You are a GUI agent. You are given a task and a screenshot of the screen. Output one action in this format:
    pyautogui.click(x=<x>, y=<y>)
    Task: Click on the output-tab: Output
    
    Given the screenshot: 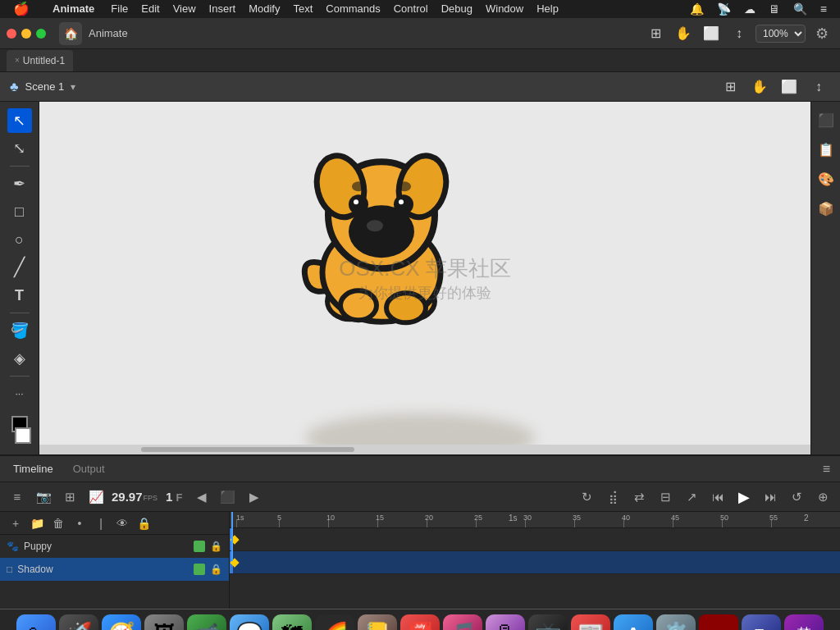 What is the action you would take?
    pyautogui.click(x=89, y=469)
    